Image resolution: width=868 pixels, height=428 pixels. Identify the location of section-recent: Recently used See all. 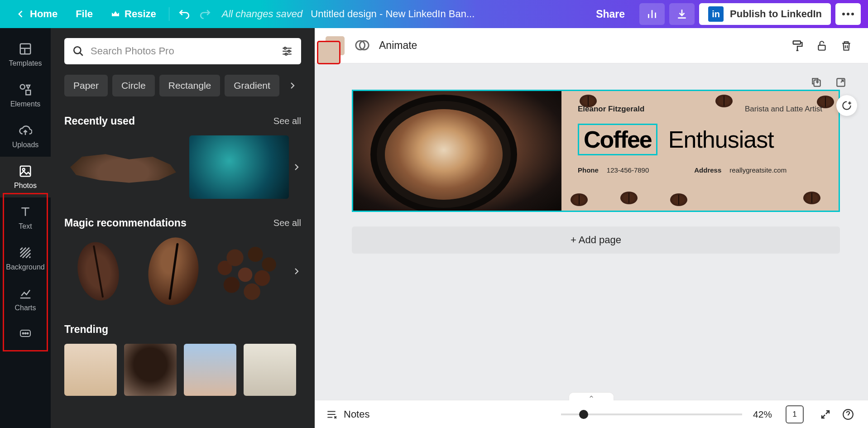
(183, 121).